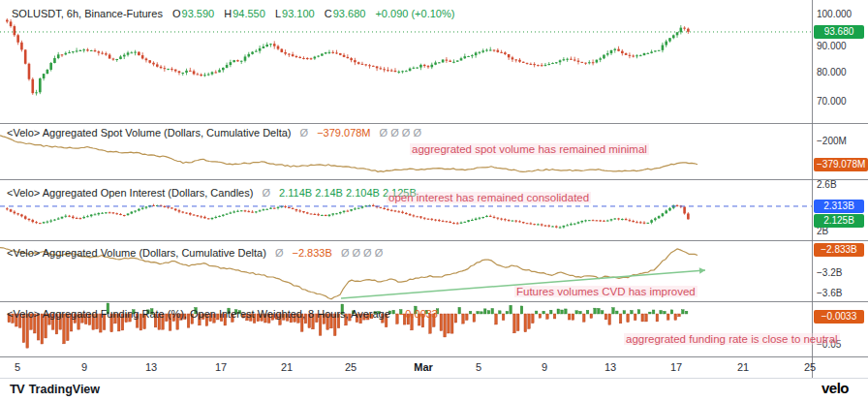  Describe the element at coordinates (831, 141) in the screenshot. I see `spot_cvd-axis-label: −200M` at that location.